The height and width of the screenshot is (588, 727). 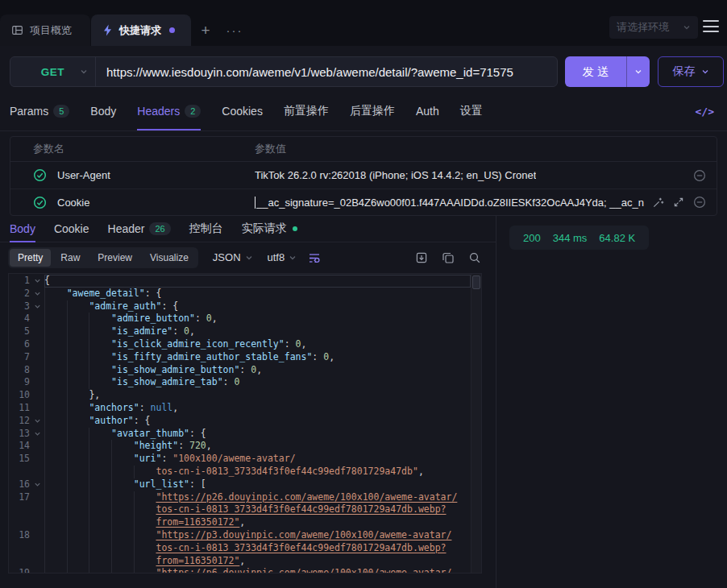 What do you see at coordinates (326, 72) in the screenshot?
I see `url-input: https://www.iesdouyin.com/aweme/v1/web/a…` at bounding box center [326, 72].